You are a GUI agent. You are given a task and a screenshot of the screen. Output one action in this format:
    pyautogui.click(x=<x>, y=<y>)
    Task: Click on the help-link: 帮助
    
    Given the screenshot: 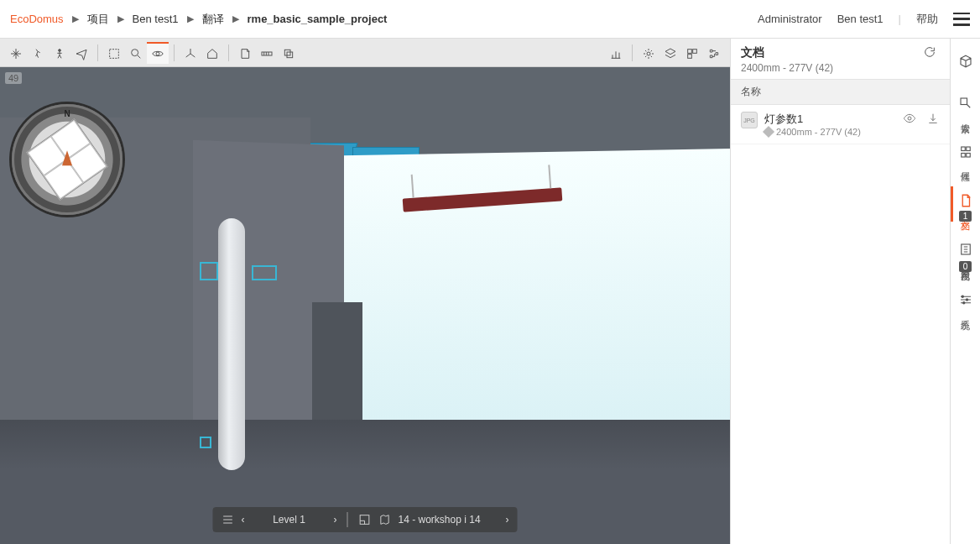 What is the action you would take?
    pyautogui.click(x=927, y=19)
    